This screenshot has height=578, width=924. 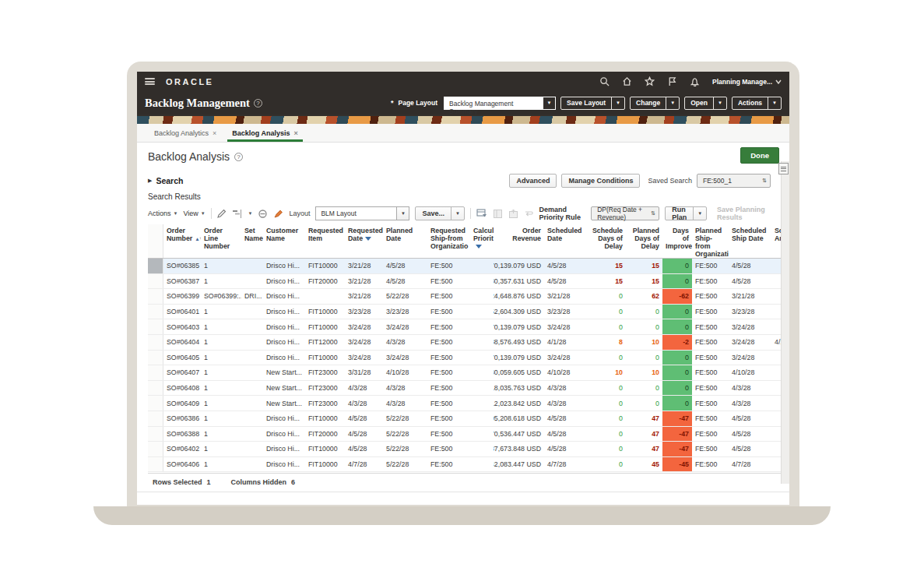 What do you see at coordinates (776, 241) in the screenshot?
I see `column-header-scheduled_arrival: Sch Arr` at bounding box center [776, 241].